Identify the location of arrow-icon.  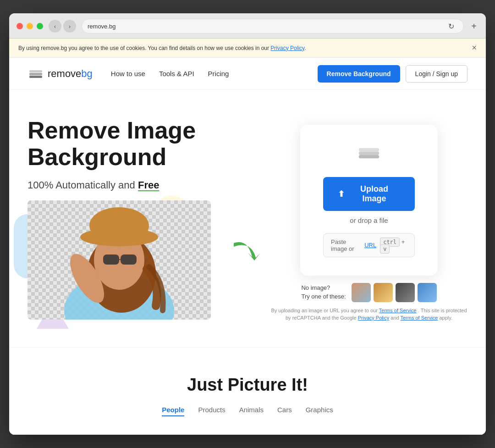
(245, 250).